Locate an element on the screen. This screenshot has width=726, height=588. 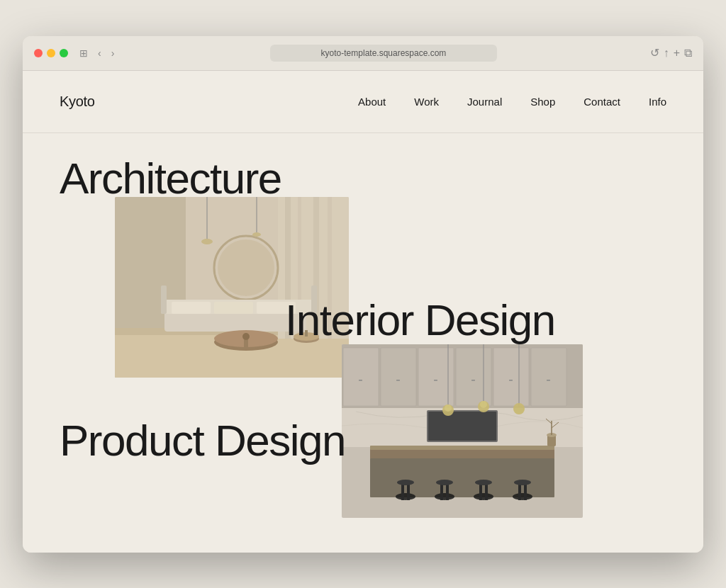
architecture-image is located at coordinates (232, 288).